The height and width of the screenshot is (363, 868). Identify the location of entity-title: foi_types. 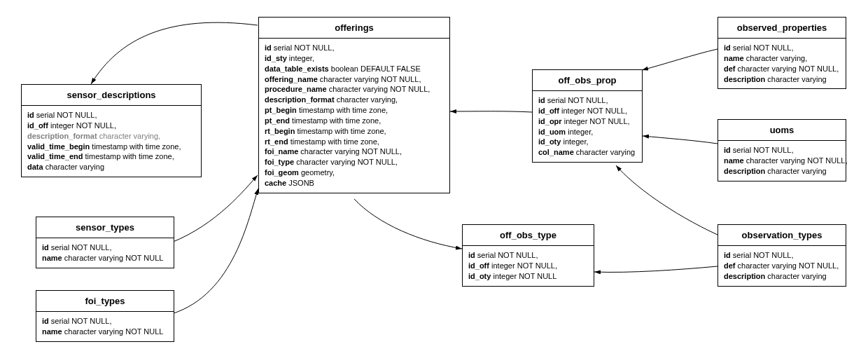
(105, 301).